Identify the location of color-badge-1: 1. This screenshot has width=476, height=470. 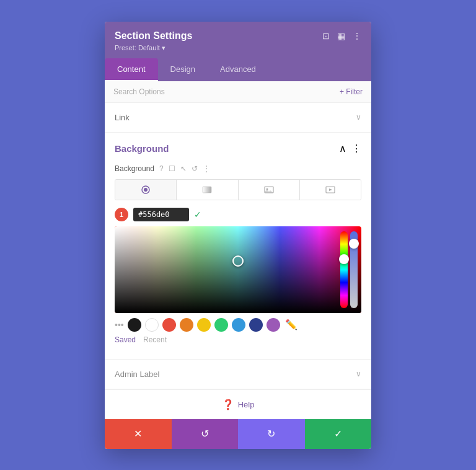
(121, 215).